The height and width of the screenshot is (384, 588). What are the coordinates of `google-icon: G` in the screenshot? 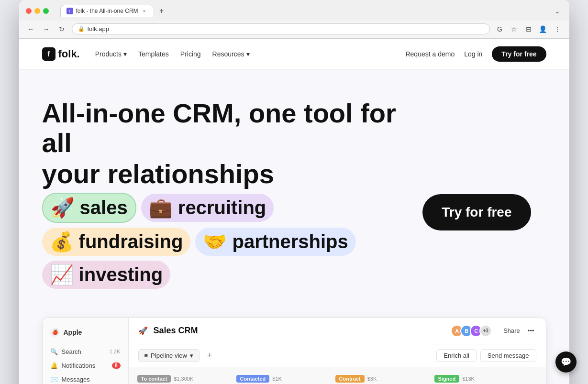 It's located at (500, 29).